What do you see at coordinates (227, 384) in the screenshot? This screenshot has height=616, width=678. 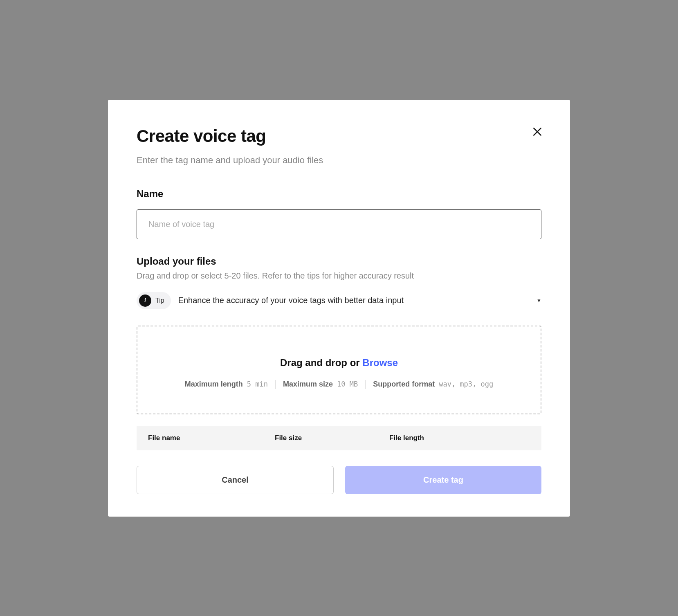 I see `meta-max-length: Maximum length 5 min` at bounding box center [227, 384].